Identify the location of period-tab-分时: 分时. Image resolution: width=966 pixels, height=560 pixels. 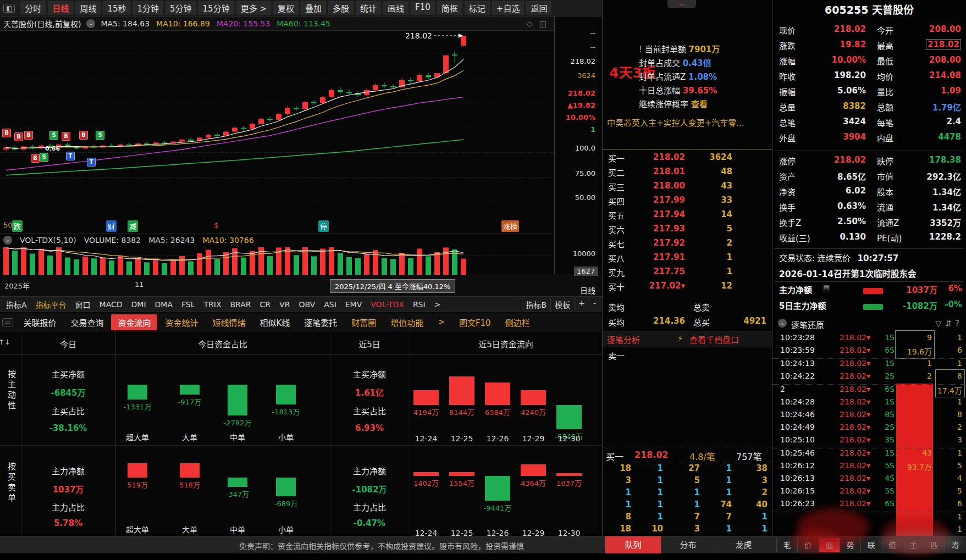
(33, 8).